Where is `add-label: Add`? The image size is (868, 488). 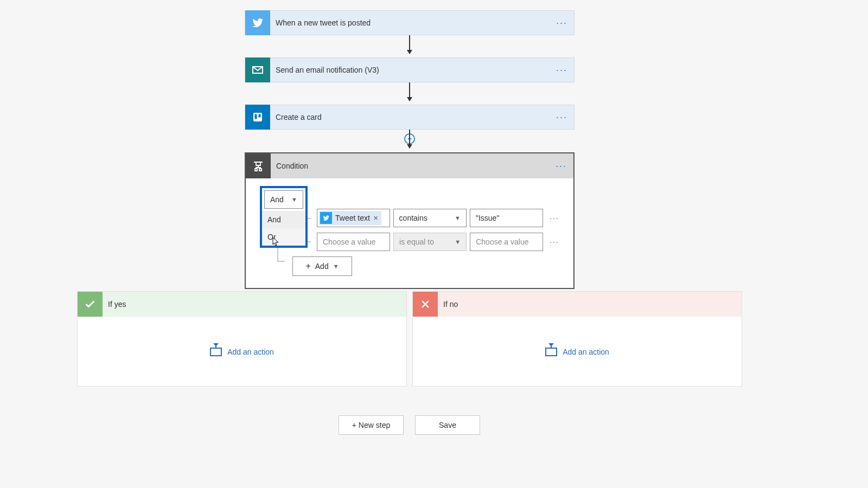 add-label: Add is located at coordinates (322, 266).